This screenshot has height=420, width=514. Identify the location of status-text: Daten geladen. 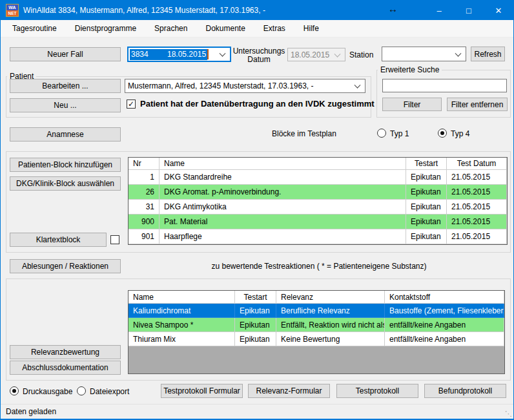
(31, 412).